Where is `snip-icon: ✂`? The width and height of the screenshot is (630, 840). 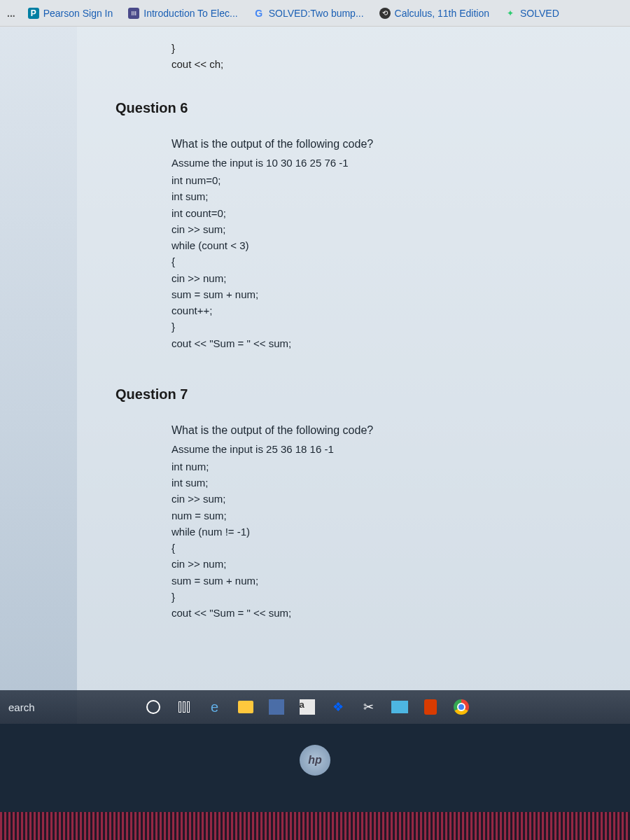
snip-icon: ✂ is located at coordinates (369, 707).